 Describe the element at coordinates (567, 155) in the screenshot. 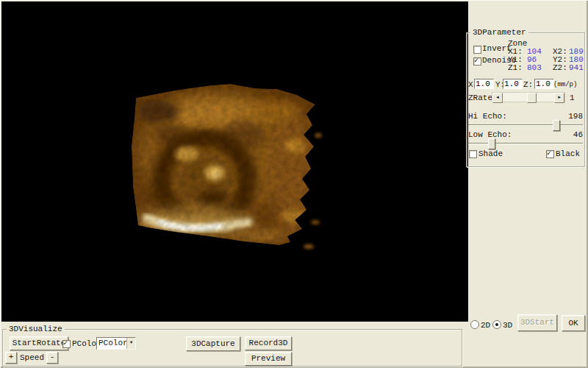

I see `black-label: Black` at that location.